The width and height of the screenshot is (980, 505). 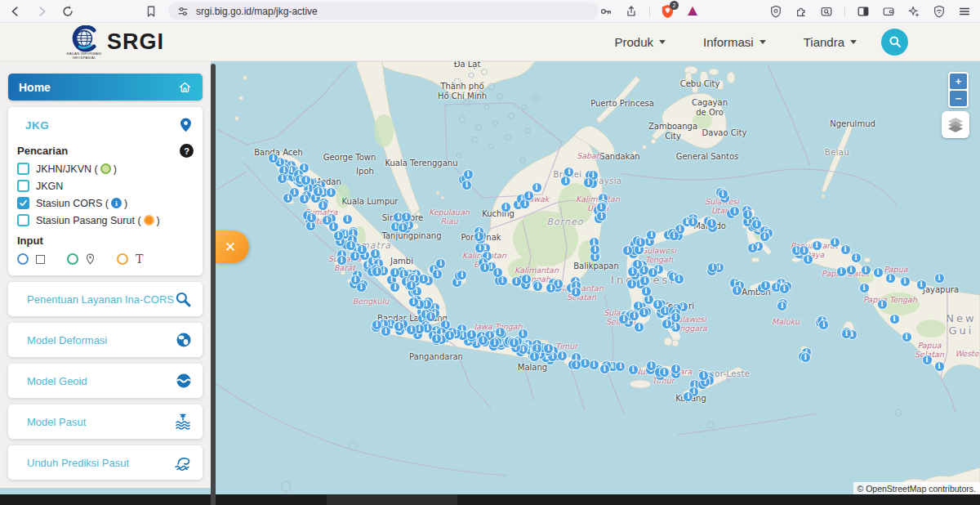 What do you see at coordinates (384, 11) in the screenshot?
I see `url-bar: srgi.big.go.id/map/jkg-active` at bounding box center [384, 11].